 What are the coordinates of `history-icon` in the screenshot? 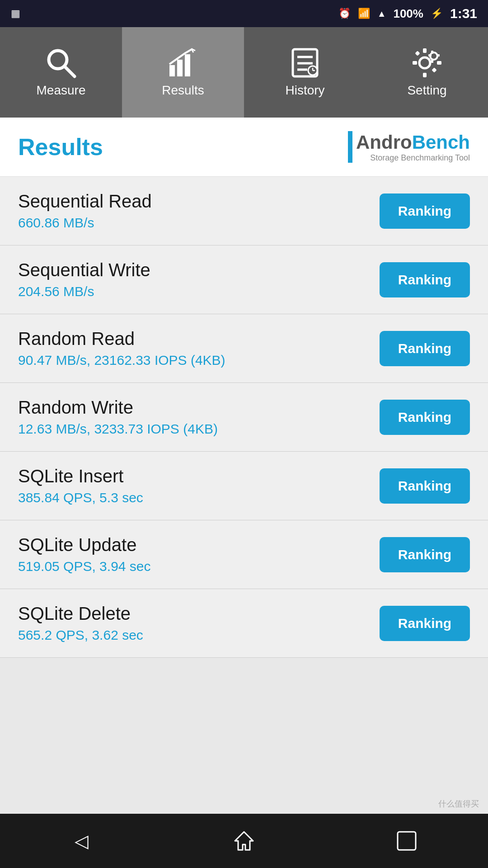 It's located at (305, 63).